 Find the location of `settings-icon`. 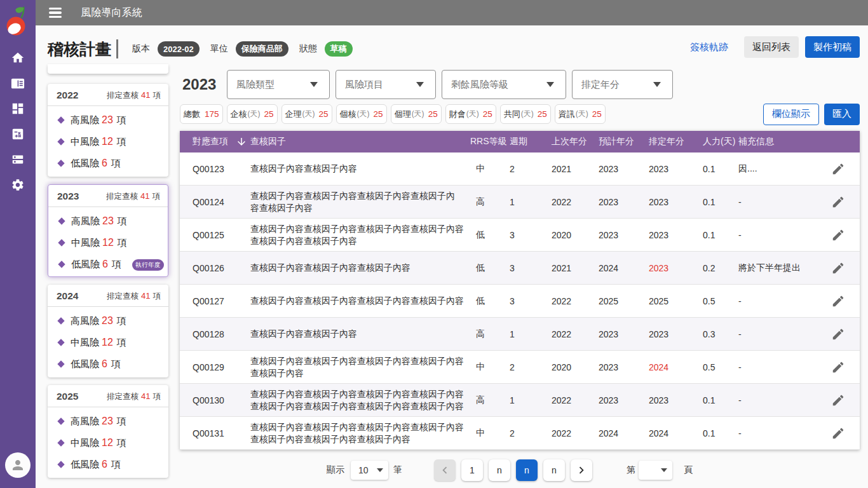

settings-icon is located at coordinates (18, 185).